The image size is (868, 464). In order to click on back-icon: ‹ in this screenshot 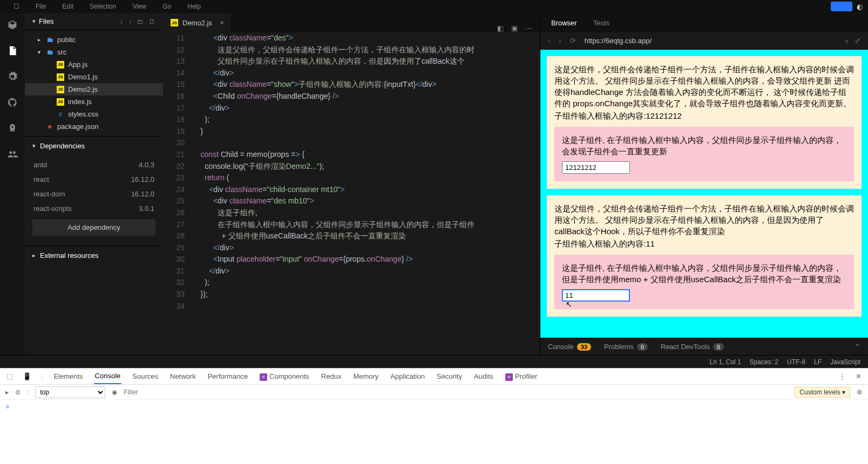, I will do `click(549, 41)`.